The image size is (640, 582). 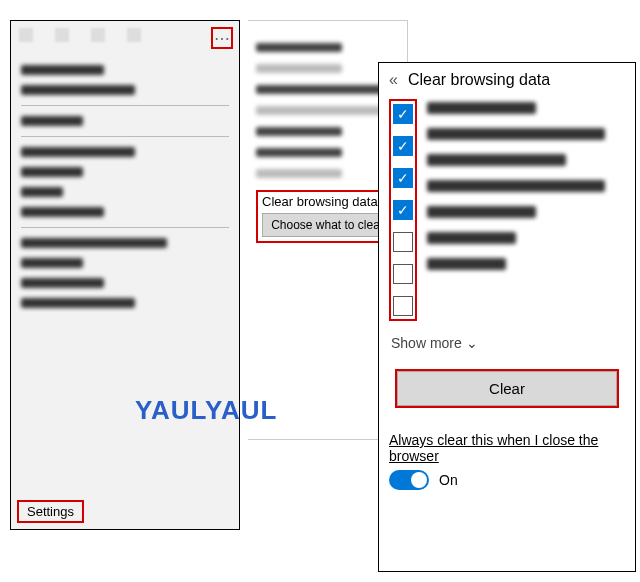 What do you see at coordinates (507, 80) in the screenshot?
I see `cbd-header: Clear browsing data` at bounding box center [507, 80].